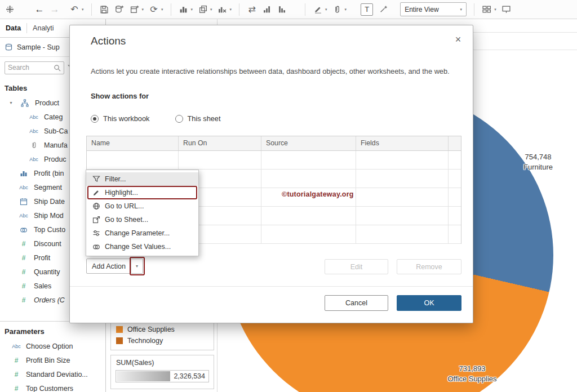  I want to click on run-update-dropdown-icon: ▾, so click(192, 10).